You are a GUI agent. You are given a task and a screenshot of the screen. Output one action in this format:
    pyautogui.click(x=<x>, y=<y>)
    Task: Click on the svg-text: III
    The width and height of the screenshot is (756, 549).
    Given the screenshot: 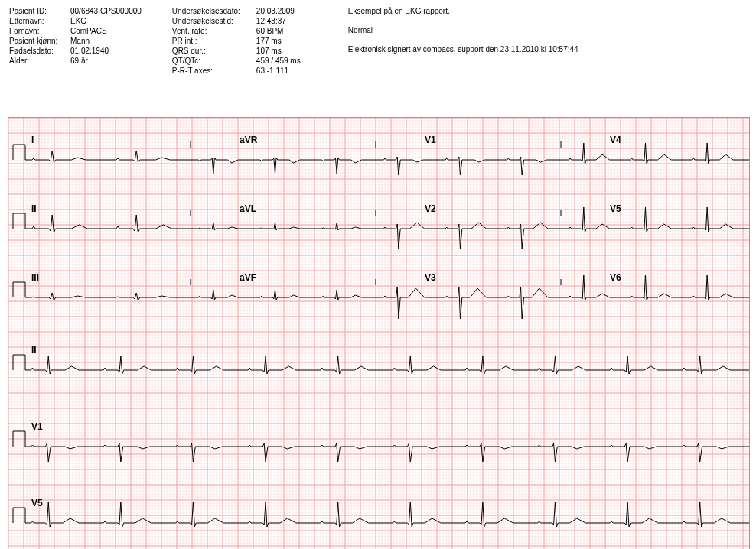 What is the action you would take?
    pyautogui.click(x=35, y=278)
    